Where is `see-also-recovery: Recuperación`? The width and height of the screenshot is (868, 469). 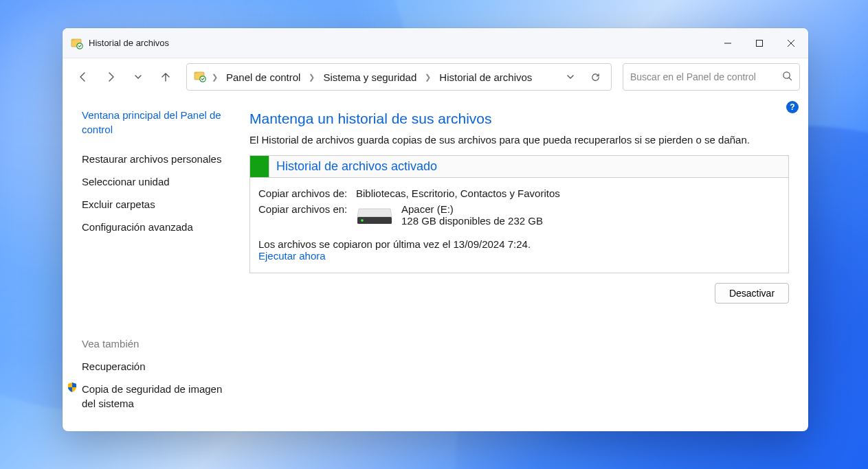
see-also-recovery: Recuperación is located at coordinates (155, 367).